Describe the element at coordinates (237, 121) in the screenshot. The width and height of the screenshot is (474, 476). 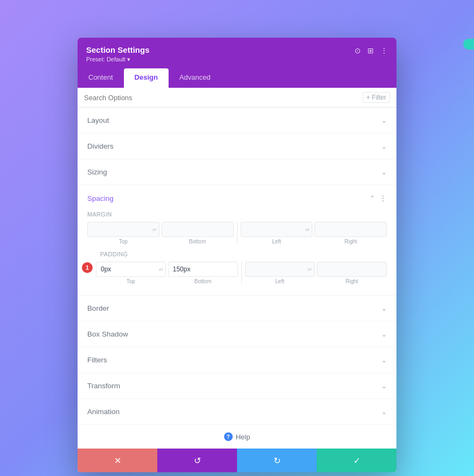
I see `accordion-layout: Layout ⌄` at that location.